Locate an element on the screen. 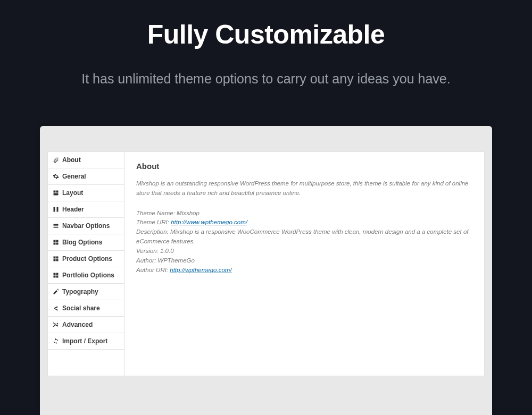 This screenshot has width=532, height=415. meta-author: Author: WPThemeGo is located at coordinates (304, 261).